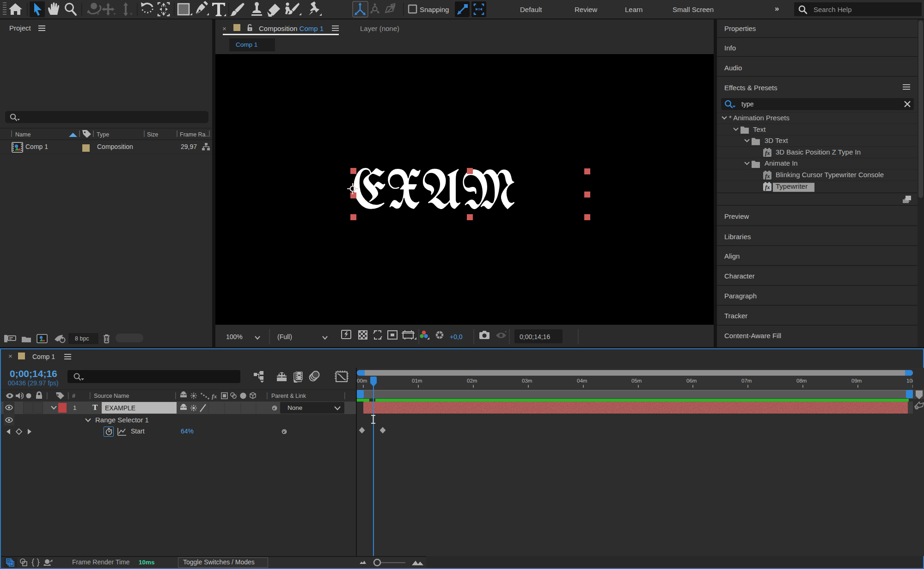  Describe the element at coordinates (791, 186) in the screenshot. I see `svg-text: Typewriter` at that location.